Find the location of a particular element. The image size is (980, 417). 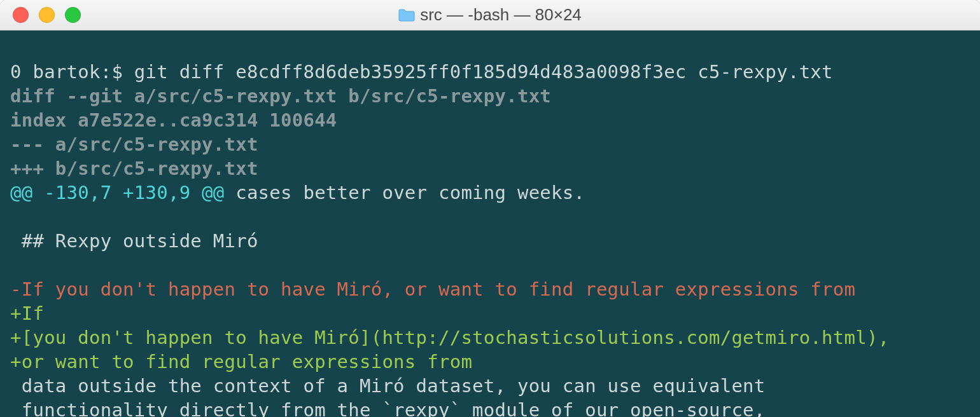

diff-added-line: +If is located at coordinates (27, 313).